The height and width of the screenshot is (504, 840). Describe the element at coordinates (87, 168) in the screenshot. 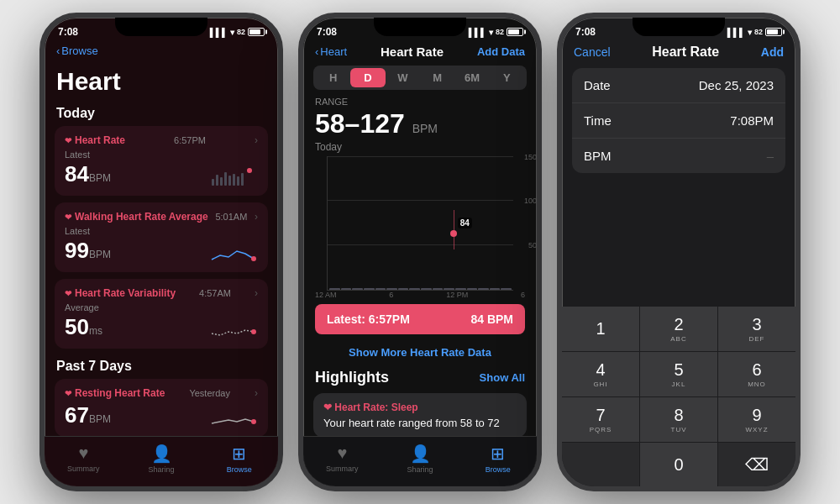

I see `metric-block-hr: Latest 84BPM` at that location.